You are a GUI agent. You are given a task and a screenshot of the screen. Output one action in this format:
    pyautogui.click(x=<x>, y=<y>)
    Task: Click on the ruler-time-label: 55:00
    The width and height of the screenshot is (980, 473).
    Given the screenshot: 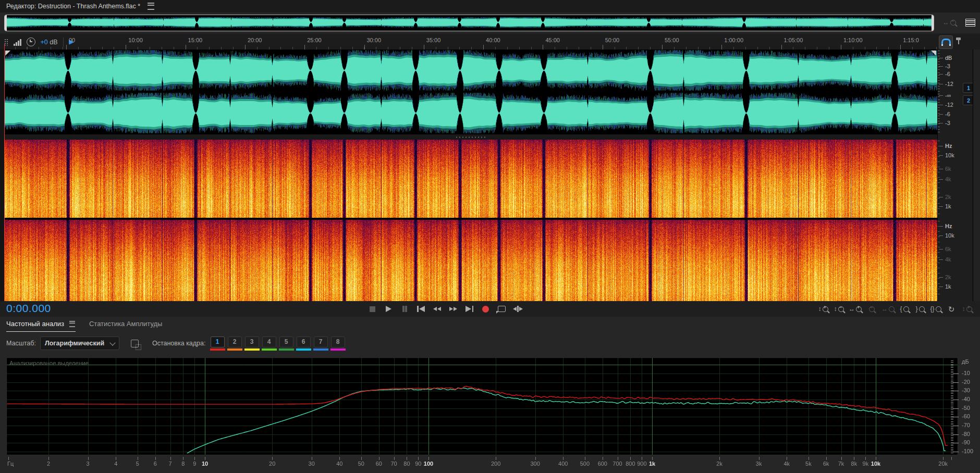 What is the action you would take?
    pyautogui.click(x=672, y=40)
    